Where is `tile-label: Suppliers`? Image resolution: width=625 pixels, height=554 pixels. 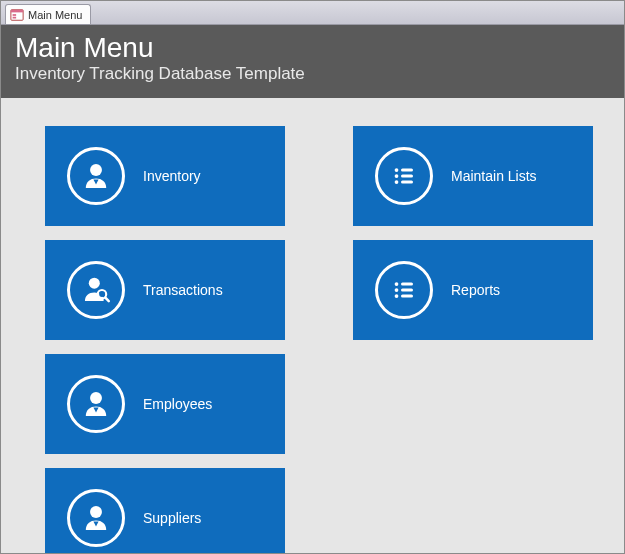
tile-label: Suppliers is located at coordinates (172, 518).